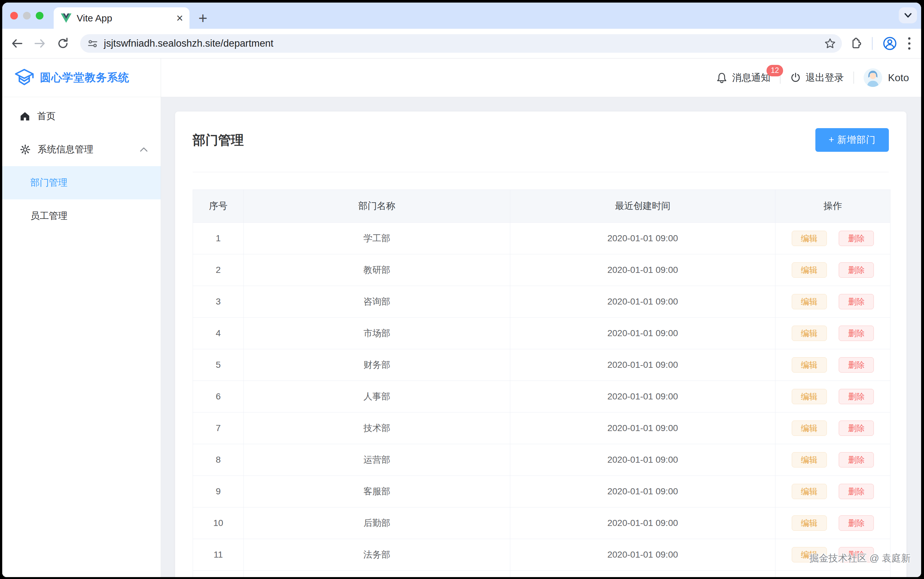  I want to click on vue-favicon-icon, so click(66, 18).